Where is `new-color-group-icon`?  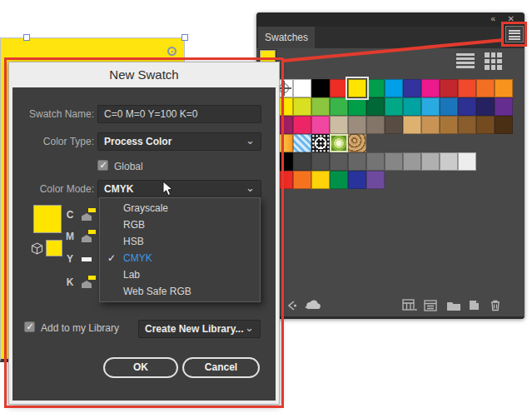
new-color-group-icon is located at coordinates (454, 306).